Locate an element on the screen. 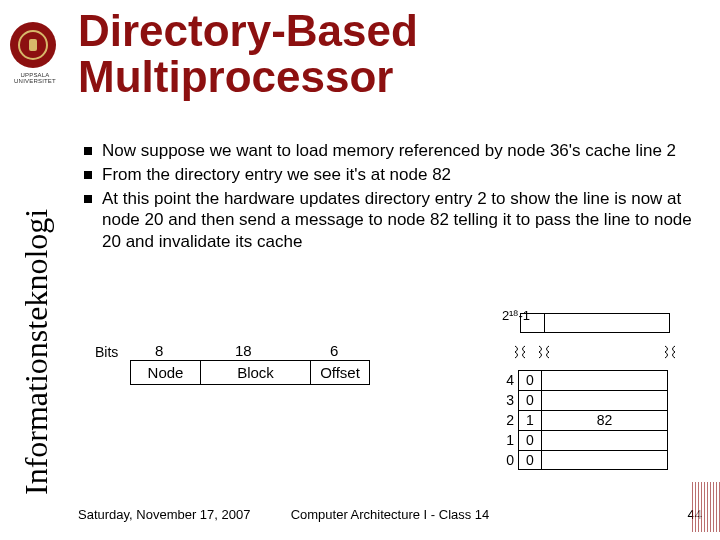 This screenshot has width=720, height=540. field-width-node: 8 is located at coordinates (159, 350).